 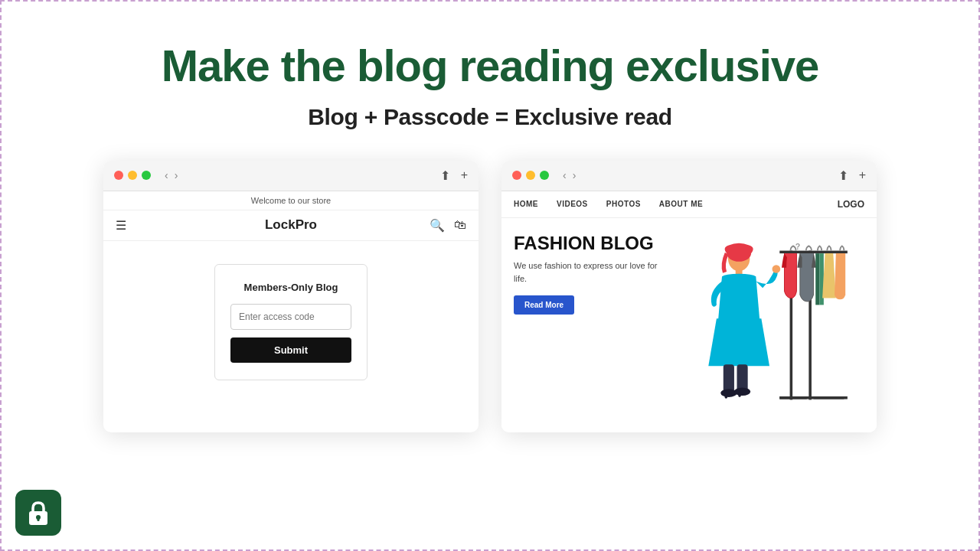 I want to click on left-forward-arrow: ›, so click(x=176, y=175).